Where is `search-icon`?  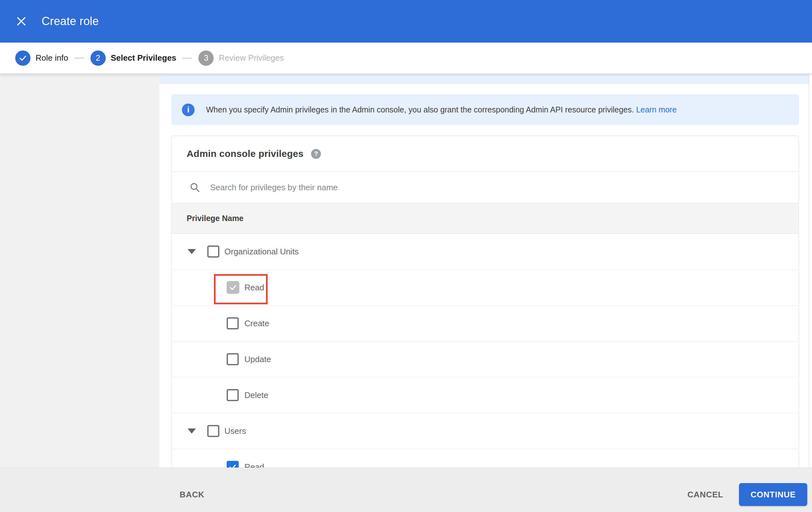
search-icon is located at coordinates (195, 187).